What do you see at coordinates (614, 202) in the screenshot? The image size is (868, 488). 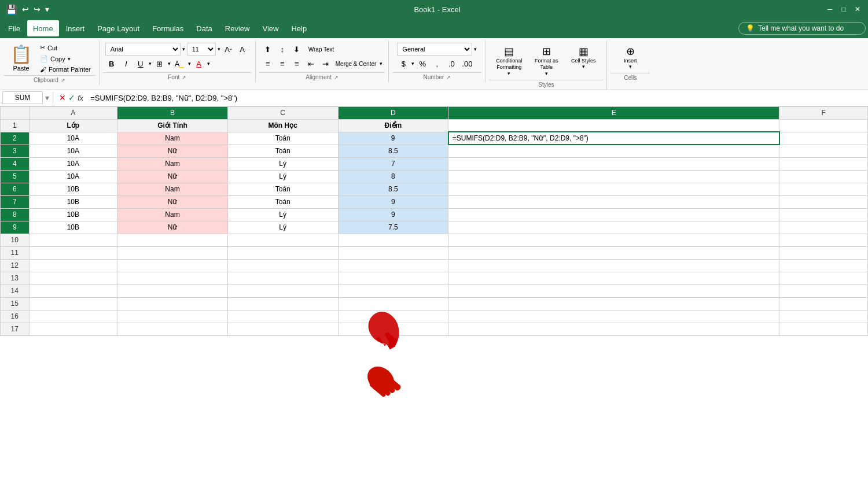 I see `cell-e7` at bounding box center [614, 202].